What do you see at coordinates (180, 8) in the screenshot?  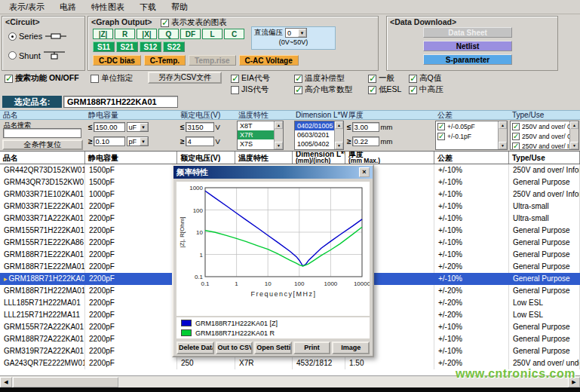 I see `menu-item-item: 帮助` at bounding box center [180, 8].